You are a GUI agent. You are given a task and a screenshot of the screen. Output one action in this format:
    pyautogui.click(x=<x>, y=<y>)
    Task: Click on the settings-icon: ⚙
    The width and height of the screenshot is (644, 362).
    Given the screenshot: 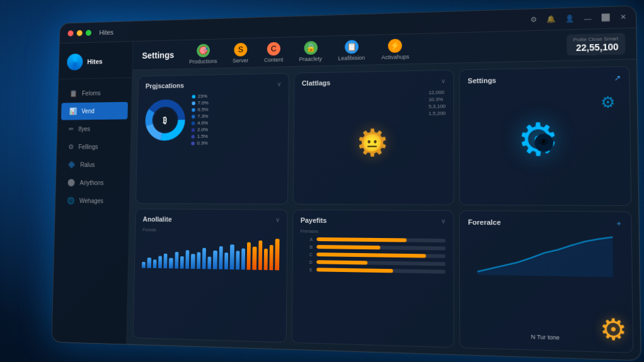 What is the action you would take?
    pyautogui.click(x=534, y=20)
    